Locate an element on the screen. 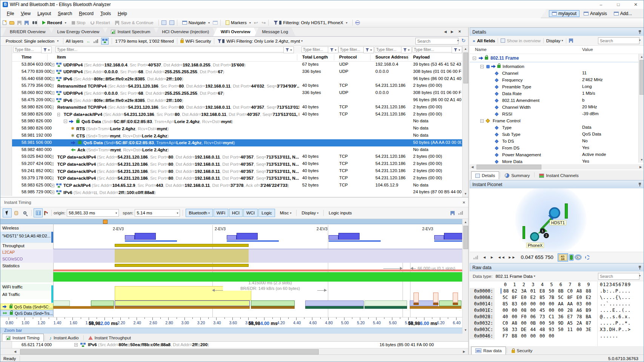 This screenshot has width=644, height=362. find-icon is located at coordinates (33, 23).